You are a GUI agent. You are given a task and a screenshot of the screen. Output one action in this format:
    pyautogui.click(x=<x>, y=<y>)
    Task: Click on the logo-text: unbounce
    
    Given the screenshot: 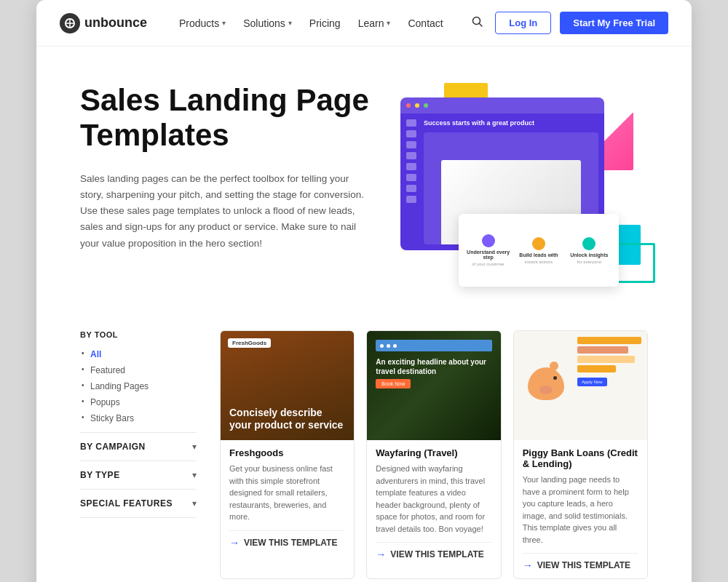 What is the action you would take?
    pyautogui.click(x=116, y=23)
    